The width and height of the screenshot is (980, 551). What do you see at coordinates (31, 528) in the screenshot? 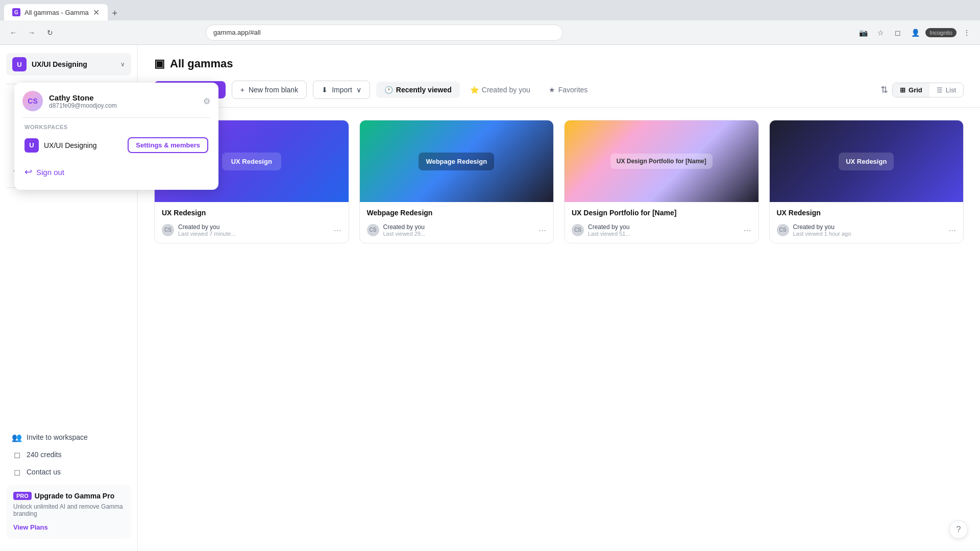
I see `view-plans-link: View Plans` at bounding box center [31, 528].